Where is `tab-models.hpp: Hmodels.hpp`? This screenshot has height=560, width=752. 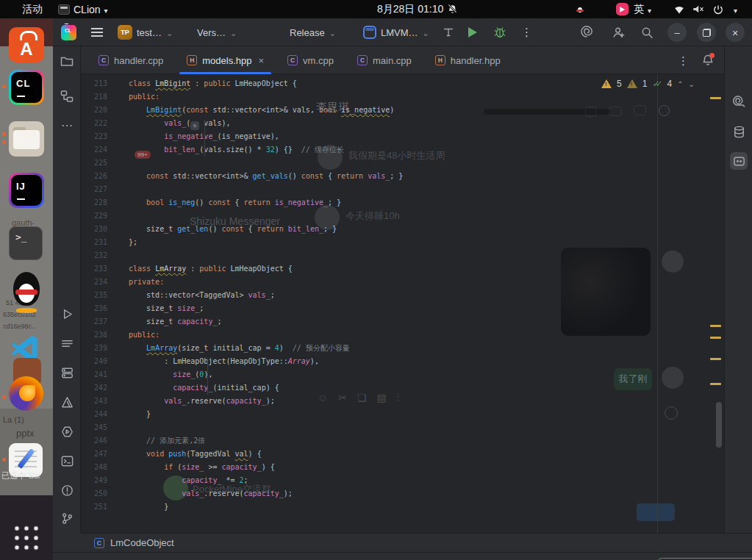
tab-models.hpp: Hmodels.hpp is located at coordinates (225, 60).